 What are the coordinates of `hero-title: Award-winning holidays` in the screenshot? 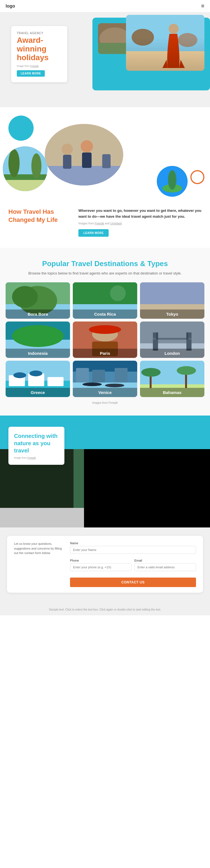 It's located at (39, 49).